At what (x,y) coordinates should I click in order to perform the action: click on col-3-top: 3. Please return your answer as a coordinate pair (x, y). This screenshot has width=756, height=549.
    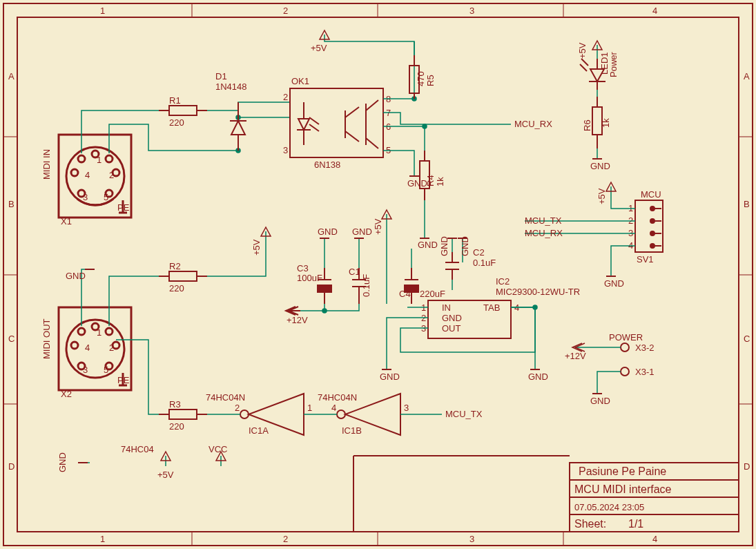
    Looking at the image, I should click on (472, 11).